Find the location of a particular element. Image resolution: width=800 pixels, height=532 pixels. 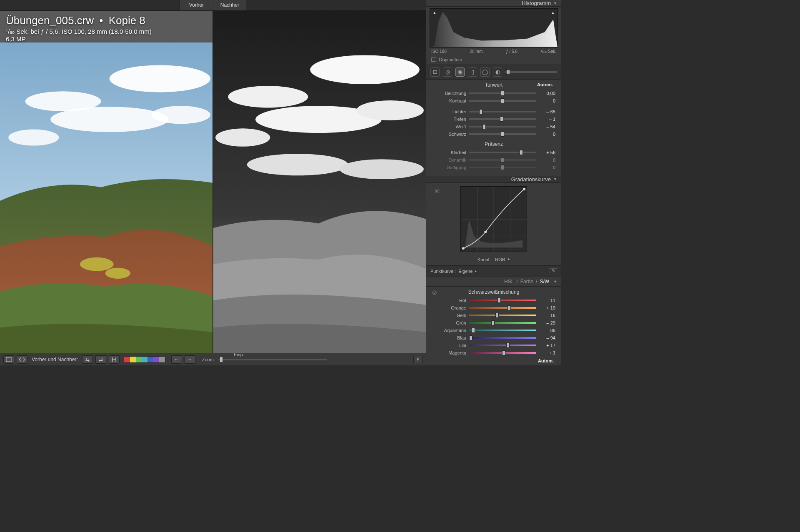

slider-label: Klarheit is located at coordinates (448, 152).